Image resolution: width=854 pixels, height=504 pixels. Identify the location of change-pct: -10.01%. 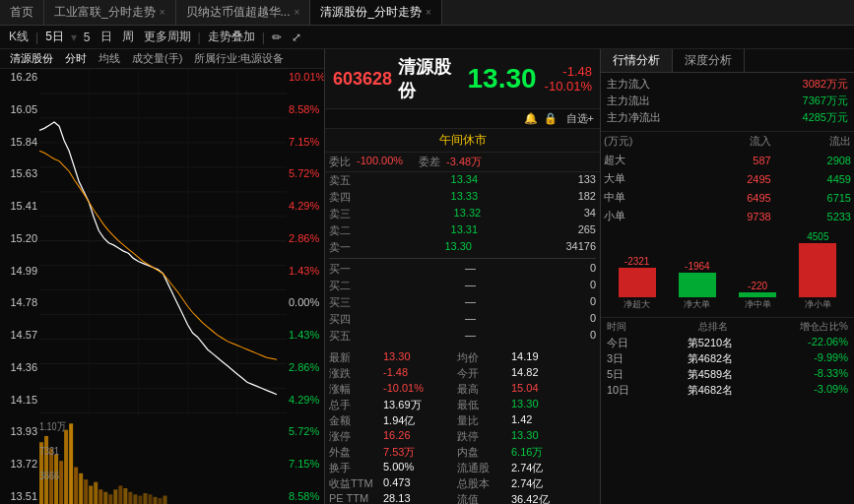
(568, 87).